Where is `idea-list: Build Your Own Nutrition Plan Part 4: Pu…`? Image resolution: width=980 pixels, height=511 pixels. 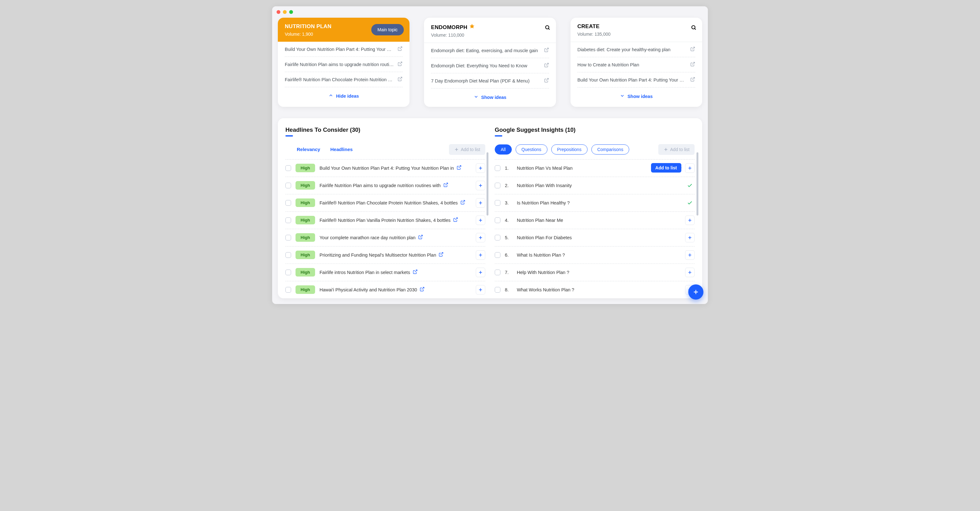 idea-list: Build Your Own Nutrition Plan Part 4: Pu… is located at coordinates (344, 65).